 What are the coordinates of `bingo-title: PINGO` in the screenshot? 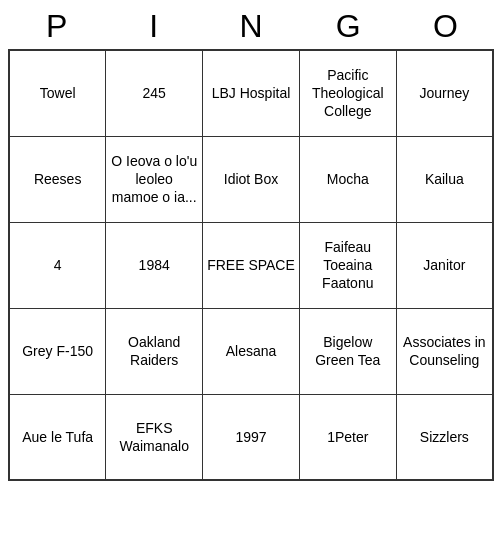 It's located at (251, 26).